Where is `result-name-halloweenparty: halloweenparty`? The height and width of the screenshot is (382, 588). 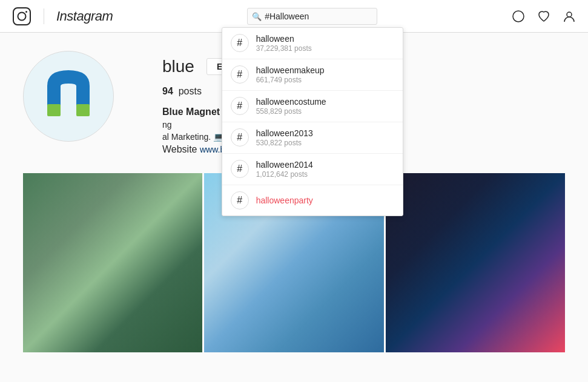
result-name-halloweenparty: halloweenparty is located at coordinates (285, 200).